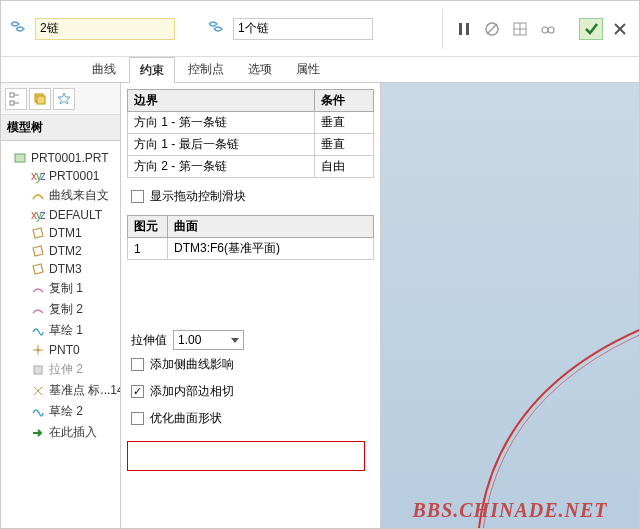 This screenshot has width=640, height=529. I want to click on layers-button, so click(40, 99).